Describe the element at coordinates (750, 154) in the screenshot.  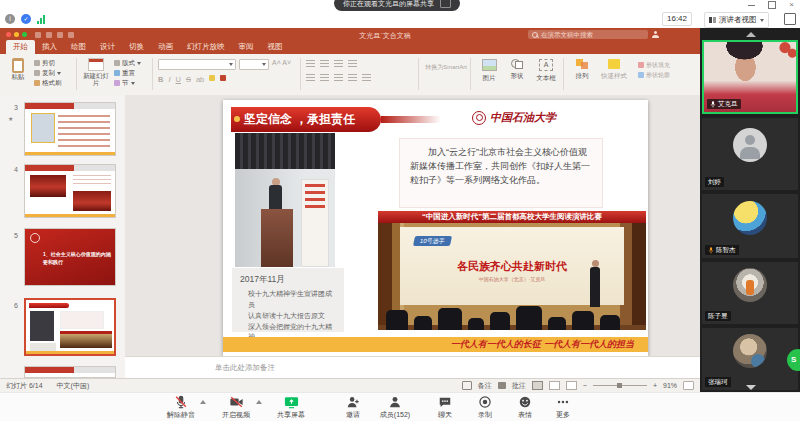
I see `participant-tile: 刘婷` at that location.